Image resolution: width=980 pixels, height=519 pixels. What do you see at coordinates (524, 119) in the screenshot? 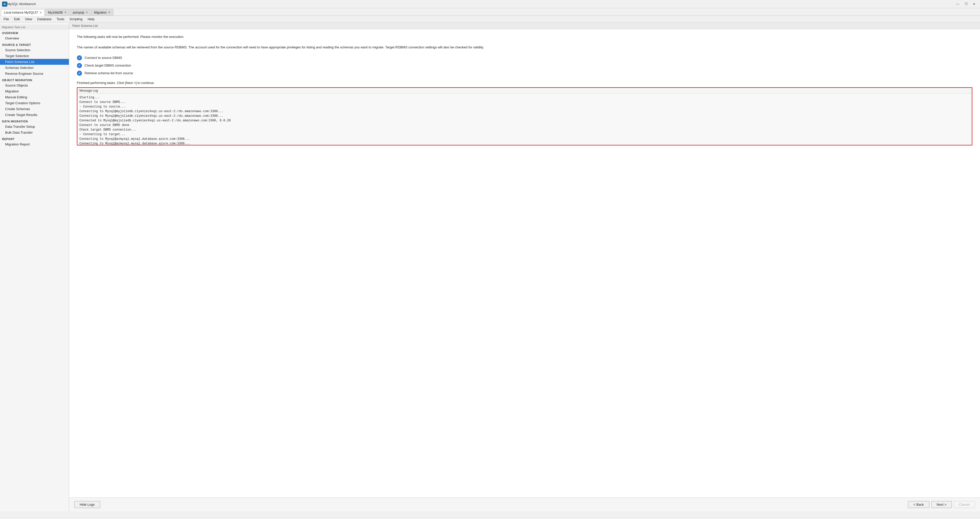
I see `message-log-content: Starting...Connect to source DBMS...- Co…` at bounding box center [524, 119].